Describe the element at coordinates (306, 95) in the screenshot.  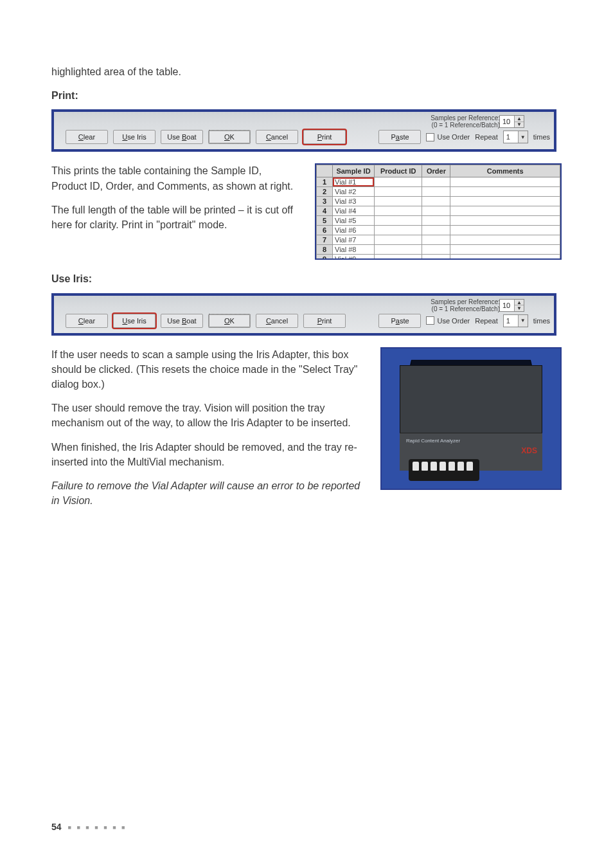
I see `print-heading: Print:` at that location.